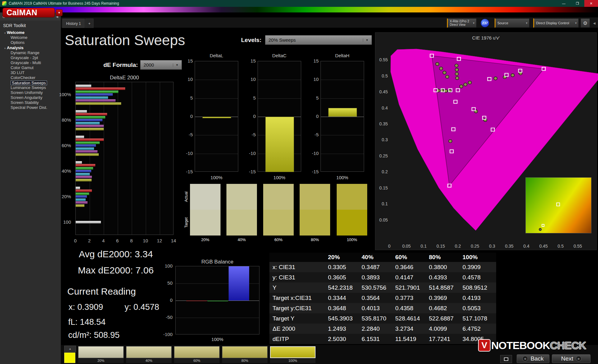 The image size is (598, 364). Describe the element at coordinates (245, 352) in the screenshot. I see `sample-color` at that location.